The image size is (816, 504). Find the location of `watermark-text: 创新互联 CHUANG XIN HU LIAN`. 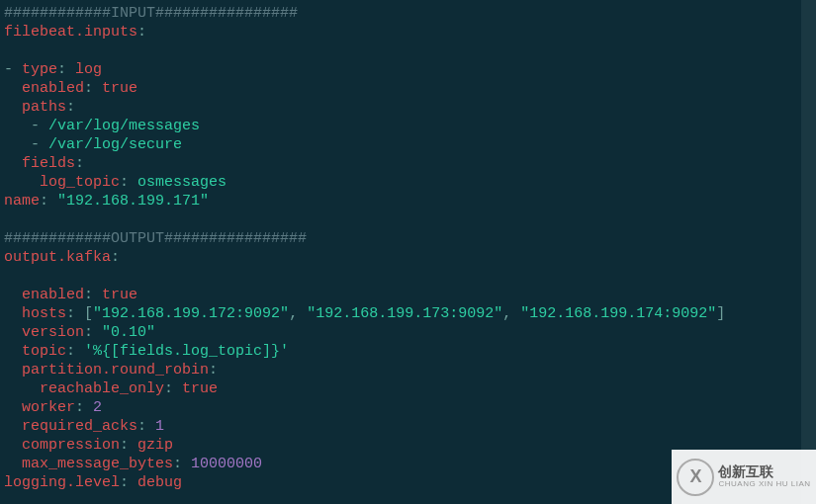

watermark-text: 创新互联 CHUANG XIN HU LIAN is located at coordinates (764, 476).